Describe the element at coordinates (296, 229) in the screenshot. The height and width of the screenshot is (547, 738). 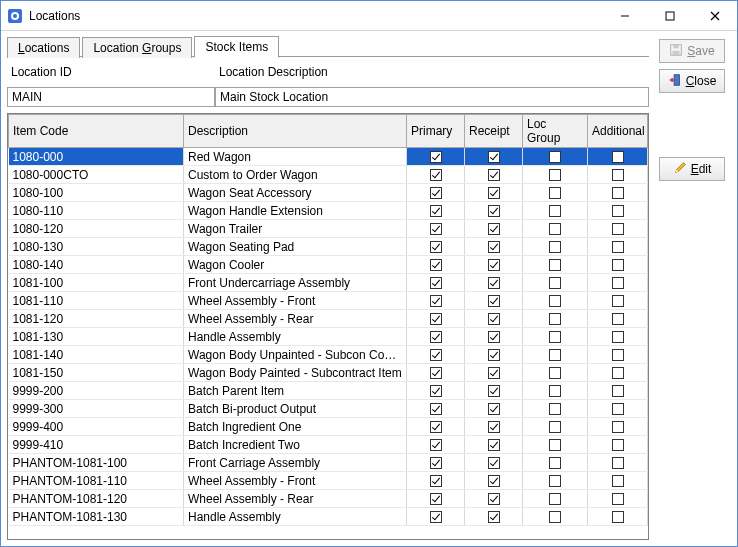
I see `cell-description: Wagon Trailer` at that location.